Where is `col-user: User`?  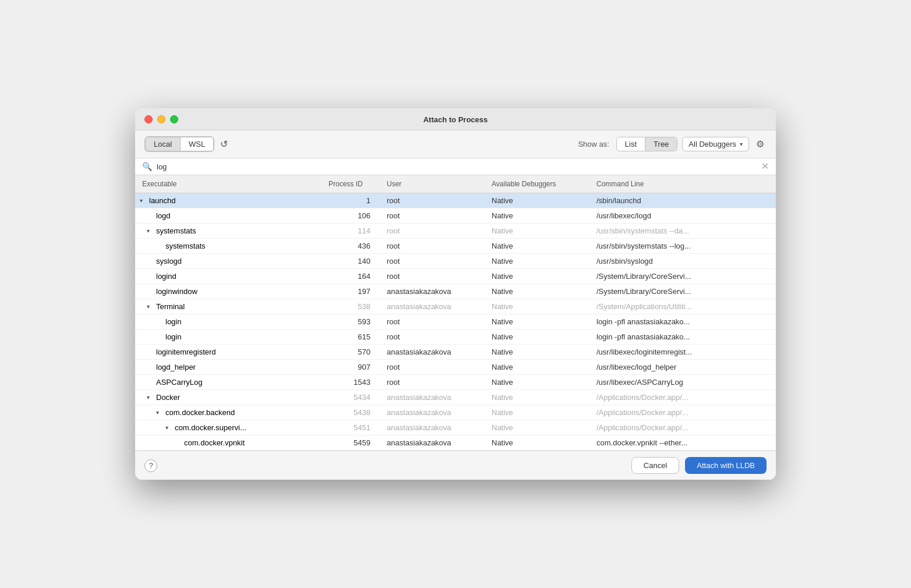
col-user: User is located at coordinates (432, 184).